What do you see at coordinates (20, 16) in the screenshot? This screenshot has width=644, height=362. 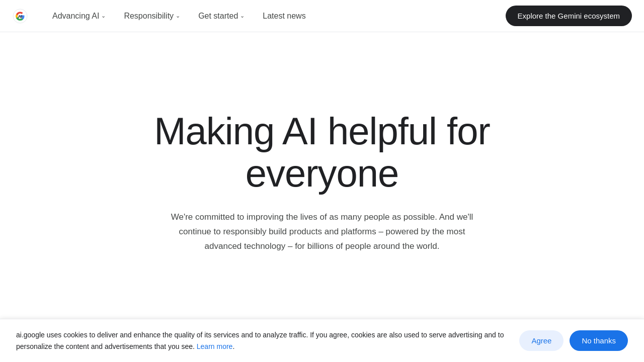 I see `google-ai-logo-icon: AI` at bounding box center [20, 16].